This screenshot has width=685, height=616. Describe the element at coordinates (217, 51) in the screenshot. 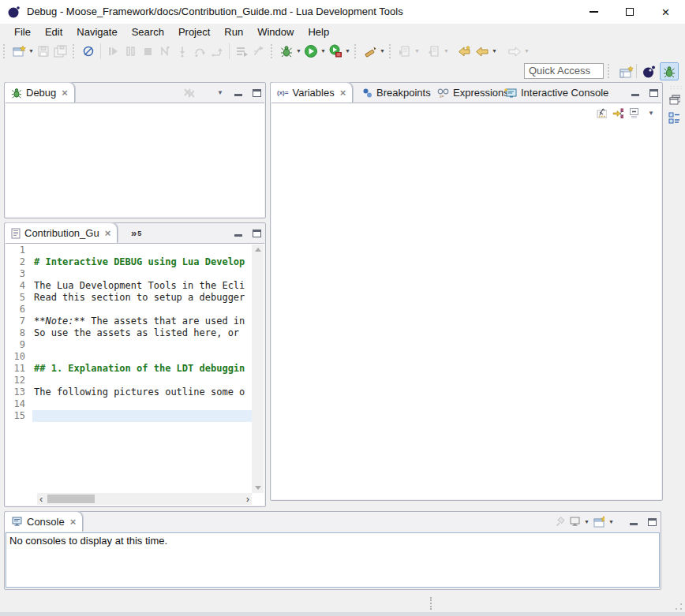

I see `step-return-button` at that location.